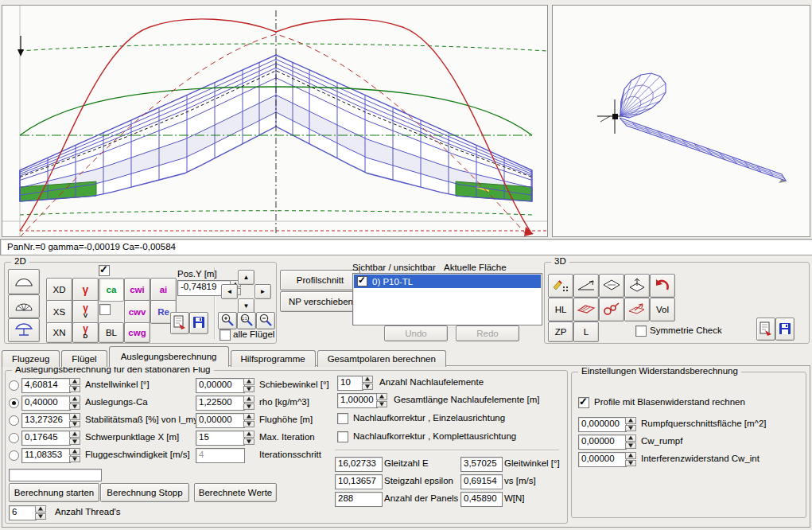 The image size is (812, 530). What do you see at coordinates (59, 312) in the screenshot?
I see `xs-button: XS` at bounding box center [59, 312].